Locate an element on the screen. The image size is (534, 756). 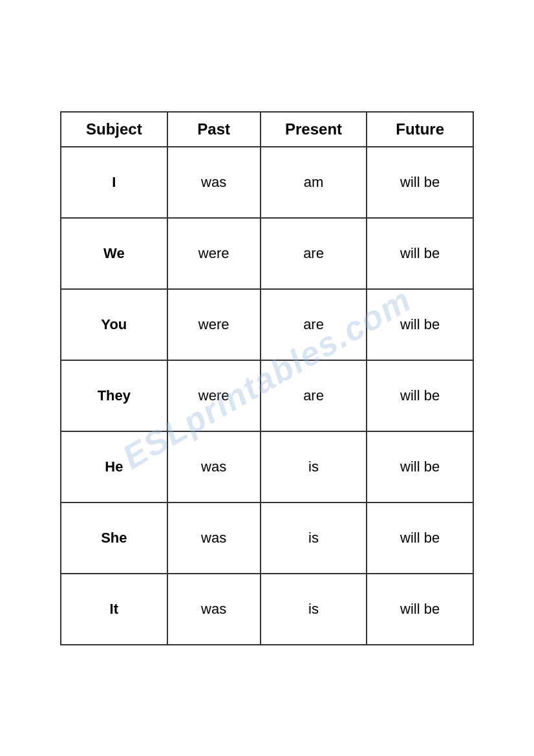
cell-past-2: were is located at coordinates (214, 325).